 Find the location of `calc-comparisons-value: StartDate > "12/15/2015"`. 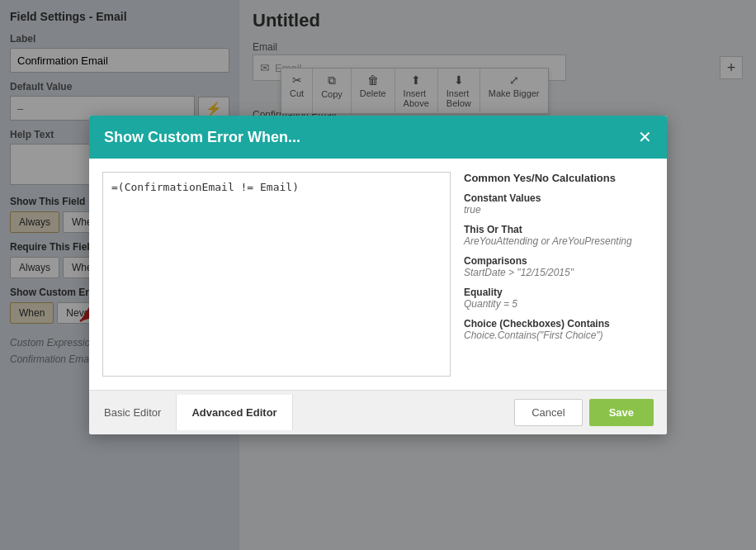

calc-comparisons-value: StartDate > "12/15/2015" is located at coordinates (559, 273).